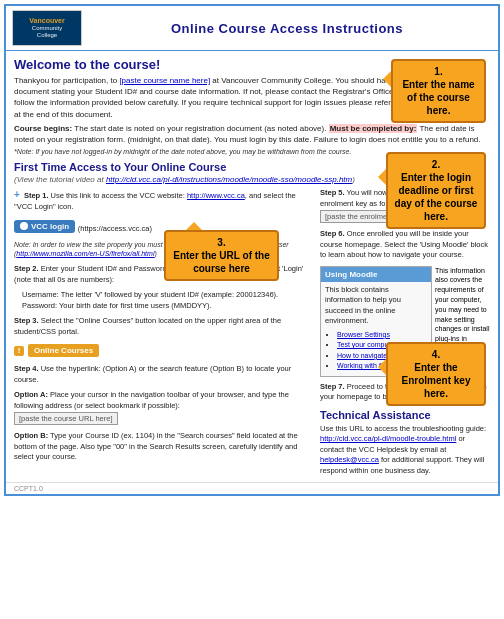 Image resolution: width=504 pixels, height=619 pixels. What do you see at coordinates (164, 447) in the screenshot?
I see `option-b: Option B: Type your Course ID (ex. 1104)…` at bounding box center [164, 447].